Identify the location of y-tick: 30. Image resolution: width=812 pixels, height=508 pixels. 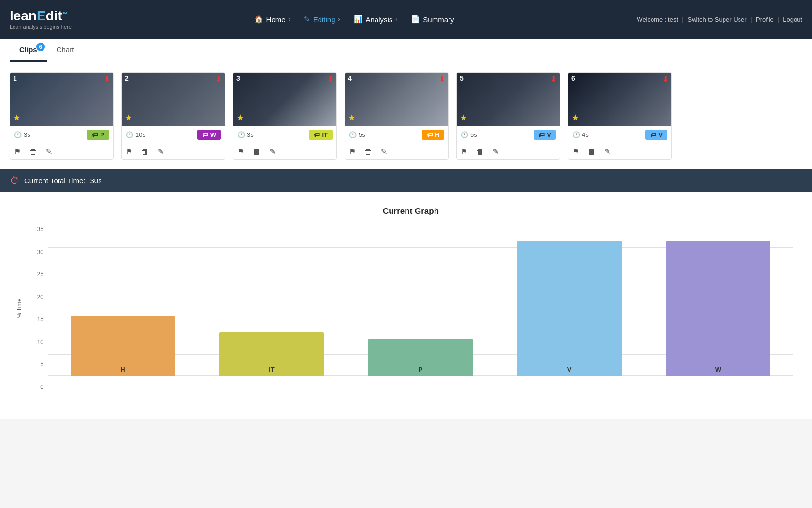
(36, 252).